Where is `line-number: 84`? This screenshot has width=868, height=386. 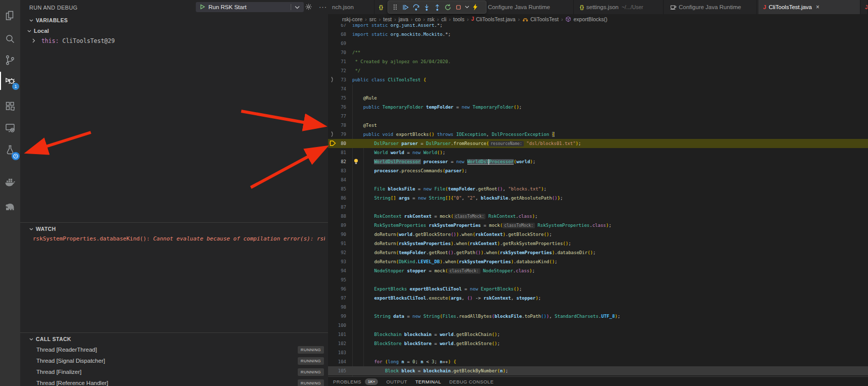
line-number: 84 is located at coordinates (337, 180).